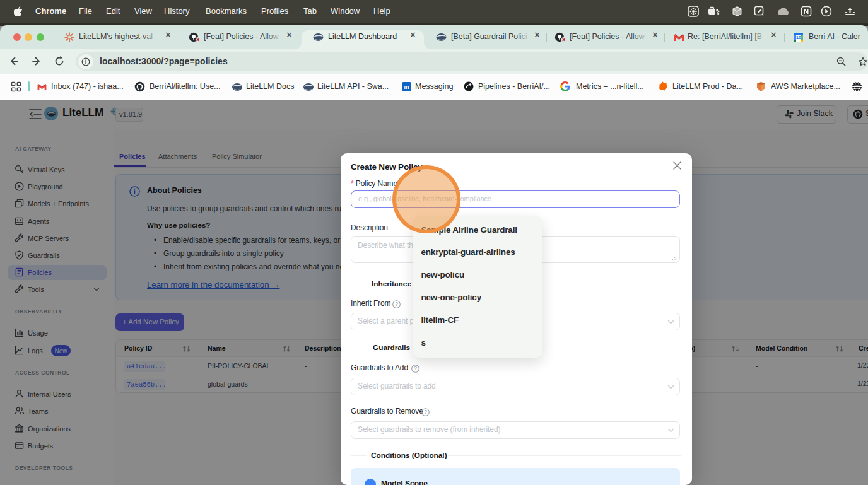 The image size is (868, 485). I want to click on svg-text: 10, so click(799, 38).